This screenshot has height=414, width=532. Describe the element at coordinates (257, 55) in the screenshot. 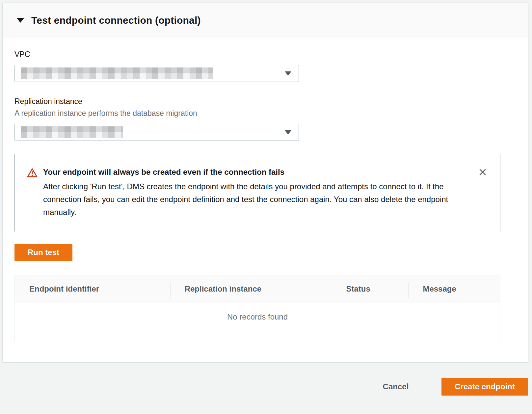

I see `vpc-label: VPC` at that location.